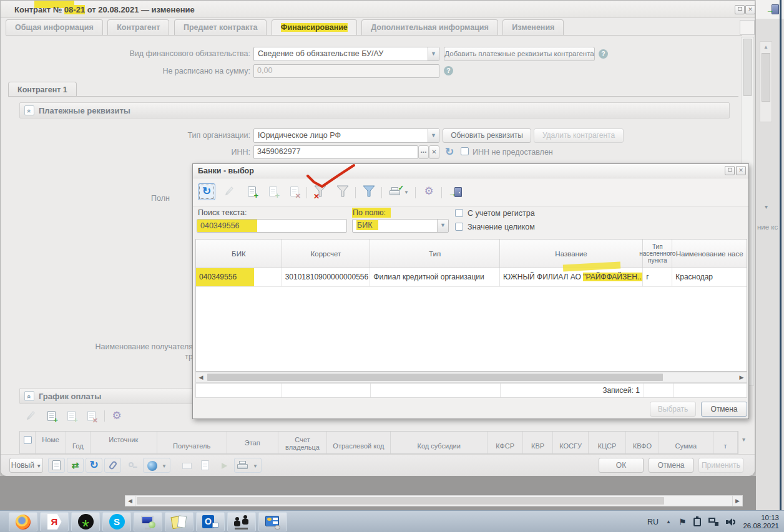 Image resolution: width=784 pixels, height=532 pixels. I want to click on hidden-icons-arrow: ▲, so click(669, 521).